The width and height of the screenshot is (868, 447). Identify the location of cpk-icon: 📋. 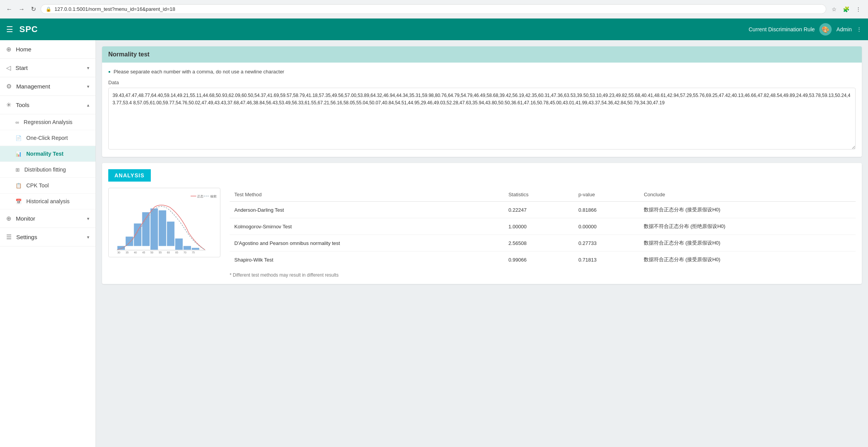
(19, 185).